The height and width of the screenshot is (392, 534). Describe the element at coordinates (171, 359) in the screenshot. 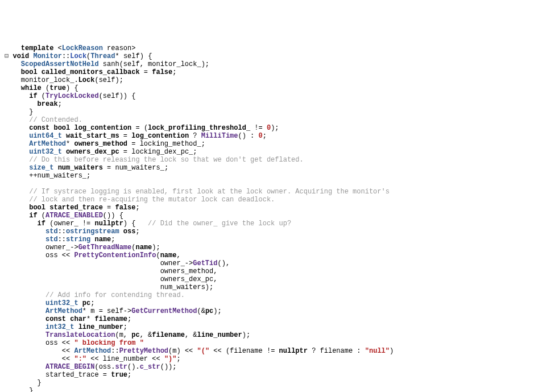

I see `str: ")"` at that location.